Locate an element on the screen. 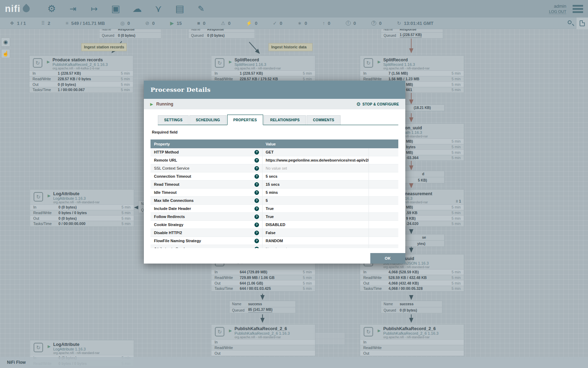  table-row-partial: Attributes to Send No value set is located at coordinates (274, 247).